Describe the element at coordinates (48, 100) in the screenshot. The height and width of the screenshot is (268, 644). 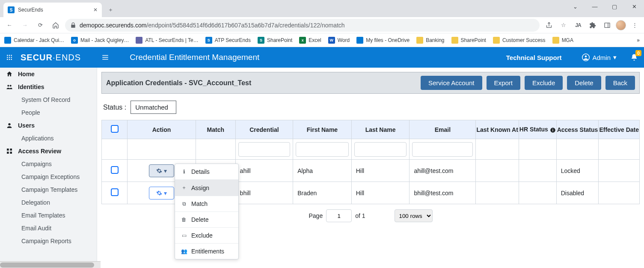
I see `sidebar-item: System Of Record` at that location.